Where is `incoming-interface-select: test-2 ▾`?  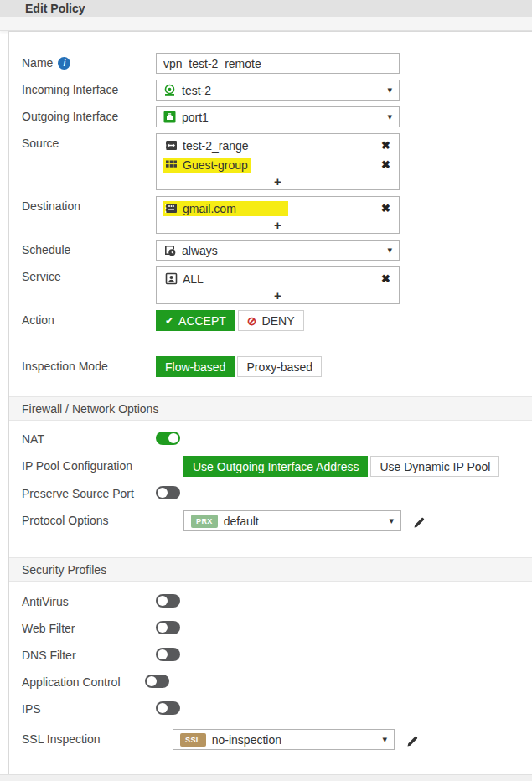 incoming-interface-select: test-2 ▾ is located at coordinates (278, 91).